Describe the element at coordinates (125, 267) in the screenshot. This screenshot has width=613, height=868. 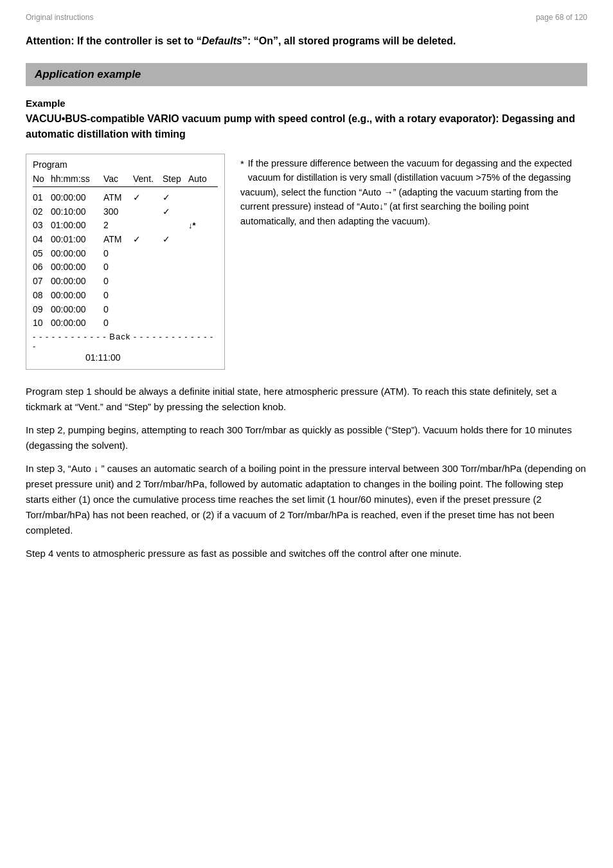
I see `table-row: 06 00:00:00 0` at that location.